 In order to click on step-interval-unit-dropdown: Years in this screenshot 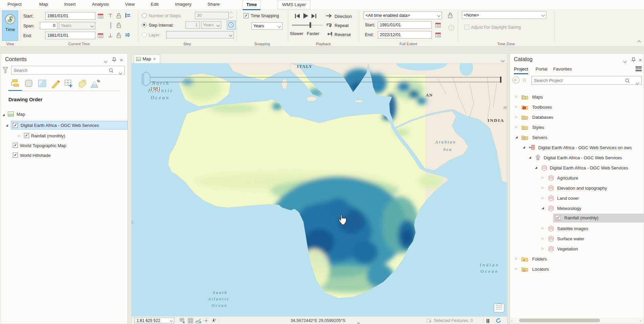, I will do `click(211, 25)`.